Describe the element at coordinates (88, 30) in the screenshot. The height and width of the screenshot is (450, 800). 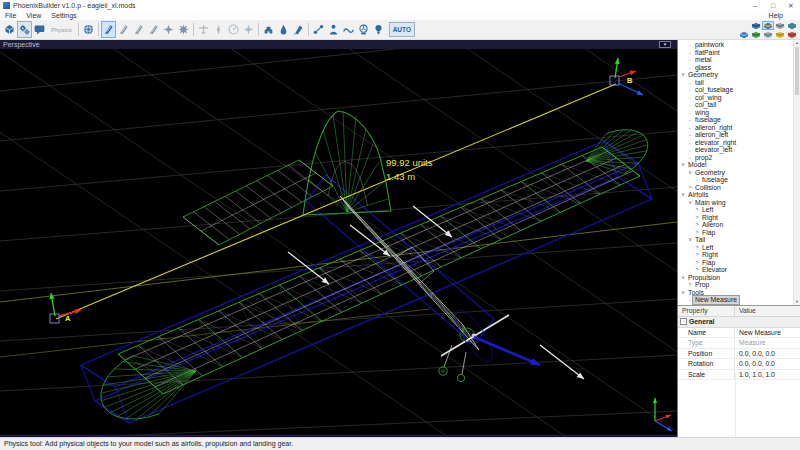
I see `preview-sphere-button` at that location.